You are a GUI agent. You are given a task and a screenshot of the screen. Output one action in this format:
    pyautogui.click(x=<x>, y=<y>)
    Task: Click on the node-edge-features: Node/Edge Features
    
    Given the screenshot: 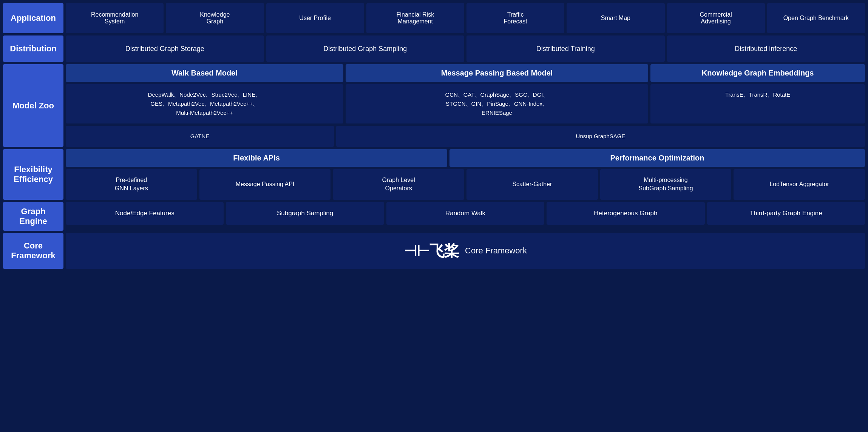 What is the action you would take?
    pyautogui.click(x=145, y=213)
    